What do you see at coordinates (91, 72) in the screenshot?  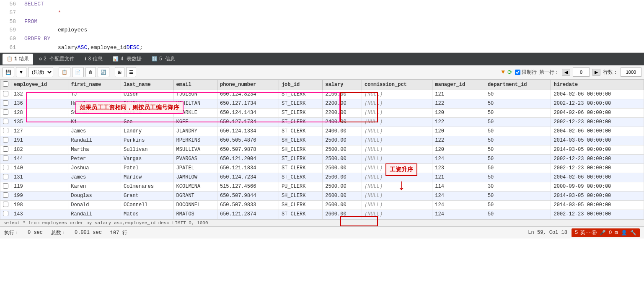 I see `toolbar-btn-delete: 🗑` at bounding box center [91, 72].